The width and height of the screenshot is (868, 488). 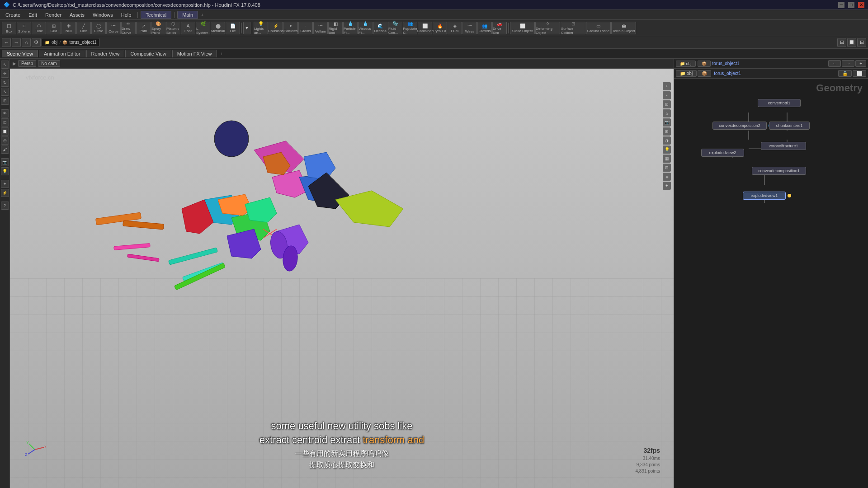 I want to click on tool-lights: 💡Lights an..., so click(x=261, y=28).